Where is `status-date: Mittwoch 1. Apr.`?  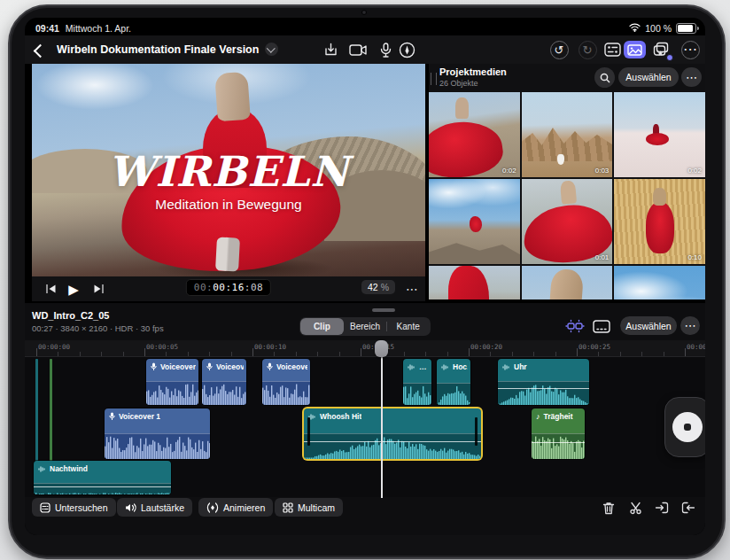 status-date: Mittwoch 1. Apr. is located at coordinates (98, 28).